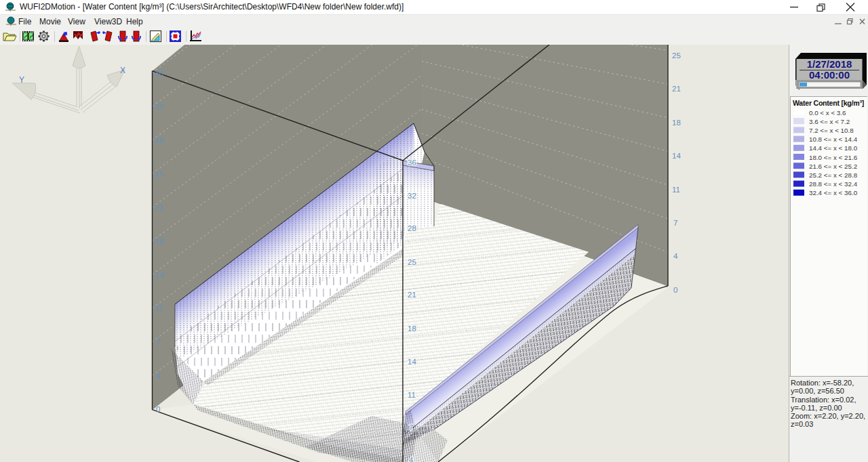 Image resolution: width=868 pixels, height=462 pixels. What do you see at coordinates (833, 175) in the screenshot?
I see `svg-text: 25.2 <= x < 28.8` at bounding box center [833, 175].